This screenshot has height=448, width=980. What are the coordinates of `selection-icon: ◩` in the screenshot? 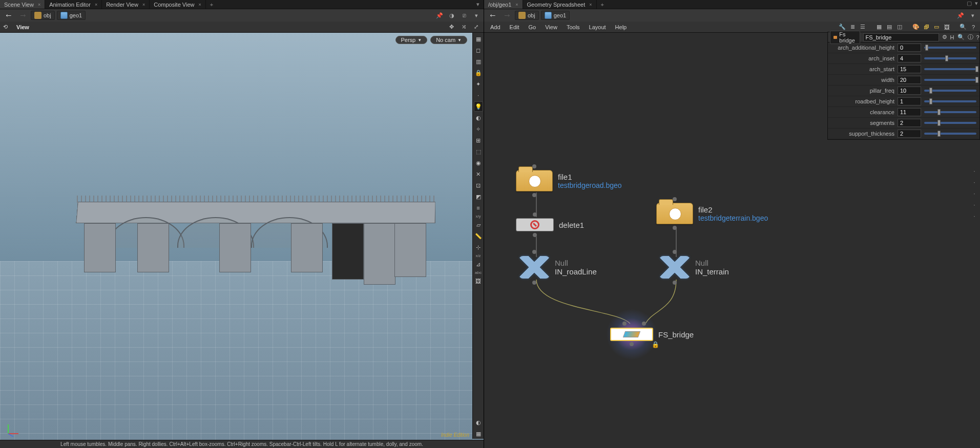 It's located at (478, 197).